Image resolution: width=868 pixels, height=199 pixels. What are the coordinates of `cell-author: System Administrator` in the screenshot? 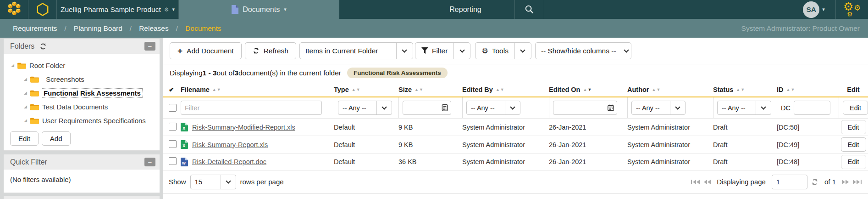 It's located at (670, 127).